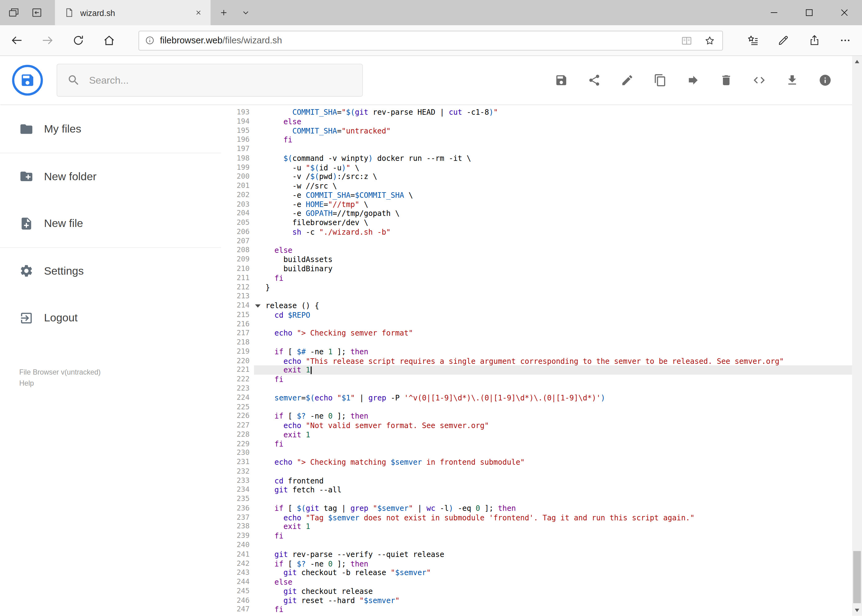  Describe the element at coordinates (845, 41) in the screenshot. I see `more-options-button` at that location.